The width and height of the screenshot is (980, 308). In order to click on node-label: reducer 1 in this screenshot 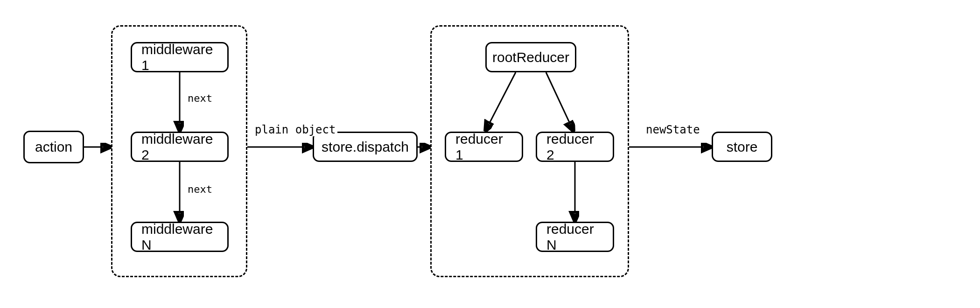, I will do `click(484, 147)`.